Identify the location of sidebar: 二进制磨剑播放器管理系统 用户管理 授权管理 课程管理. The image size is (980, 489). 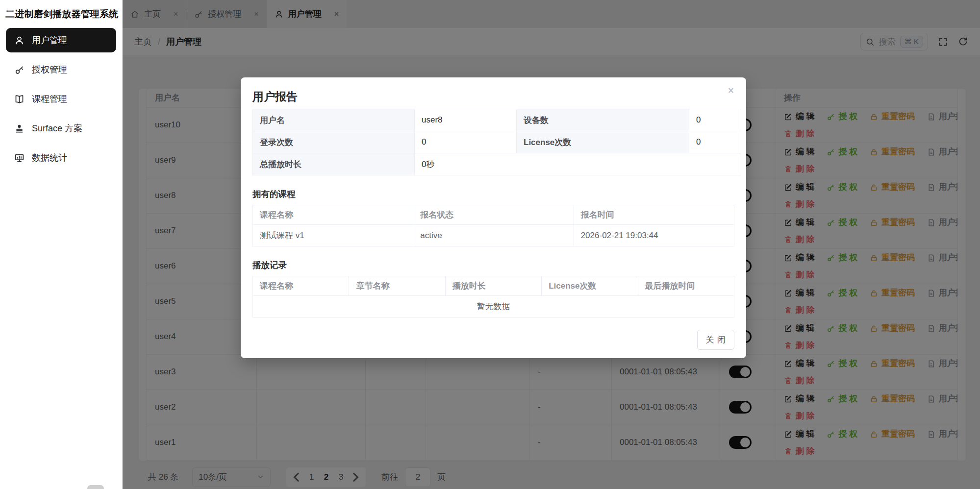
(61, 244).